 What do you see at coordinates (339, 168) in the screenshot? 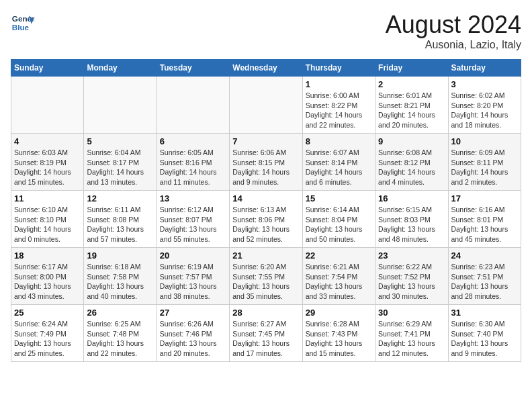
I see `day-info: Sunrise: 6:07 AM Sunset: 8:14 PM Dayligh…` at bounding box center [339, 168].